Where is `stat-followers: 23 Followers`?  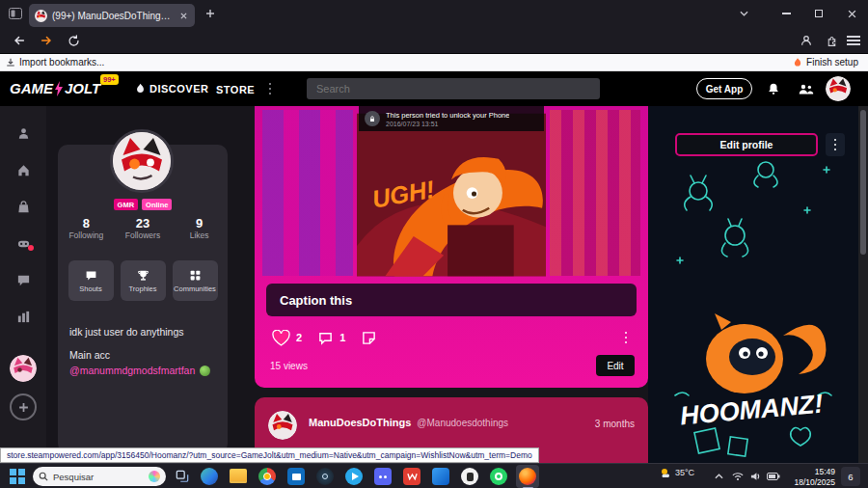
stat-followers: 23 Followers is located at coordinates (143, 228).